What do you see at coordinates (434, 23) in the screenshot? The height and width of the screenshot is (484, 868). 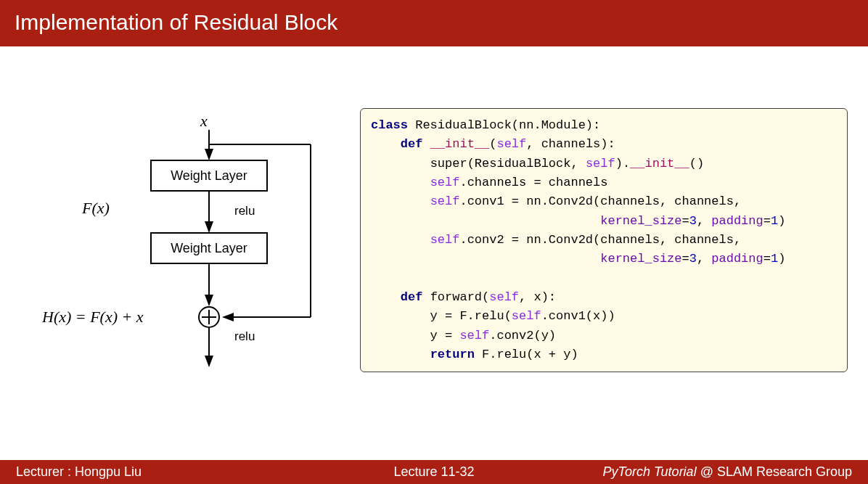 I see `slide-title: Implementation of Residual Block` at bounding box center [434, 23].